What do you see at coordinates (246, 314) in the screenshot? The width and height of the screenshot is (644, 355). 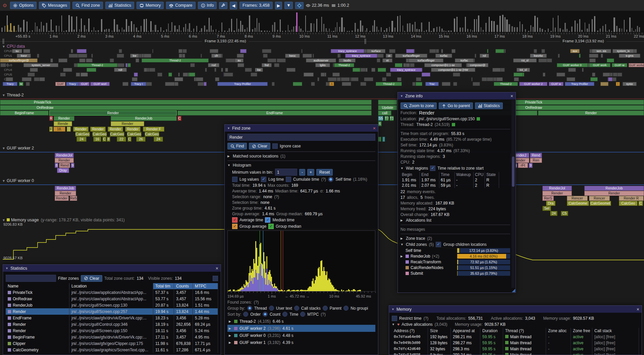 I see `radio-order` at bounding box center [246, 314].